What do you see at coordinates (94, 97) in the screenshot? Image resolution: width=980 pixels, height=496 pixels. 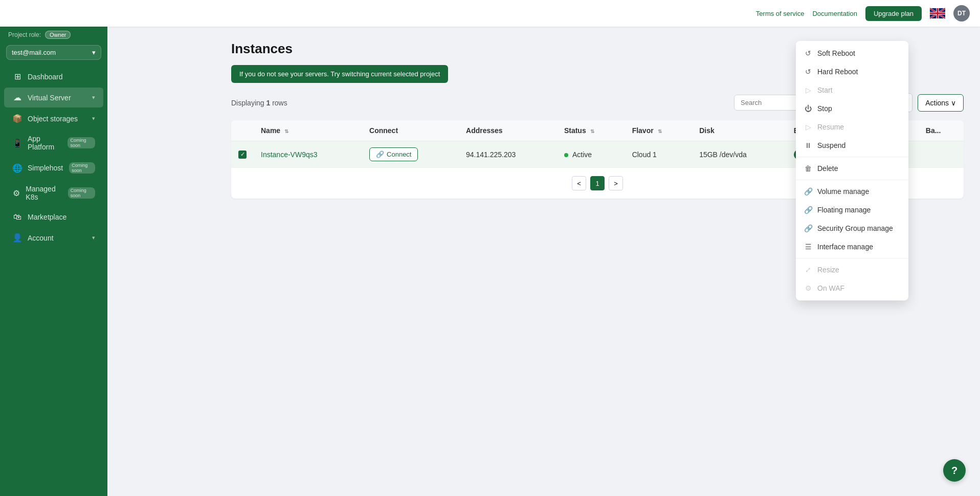 I see `chevron-down-icon: ▾` at bounding box center [94, 97].